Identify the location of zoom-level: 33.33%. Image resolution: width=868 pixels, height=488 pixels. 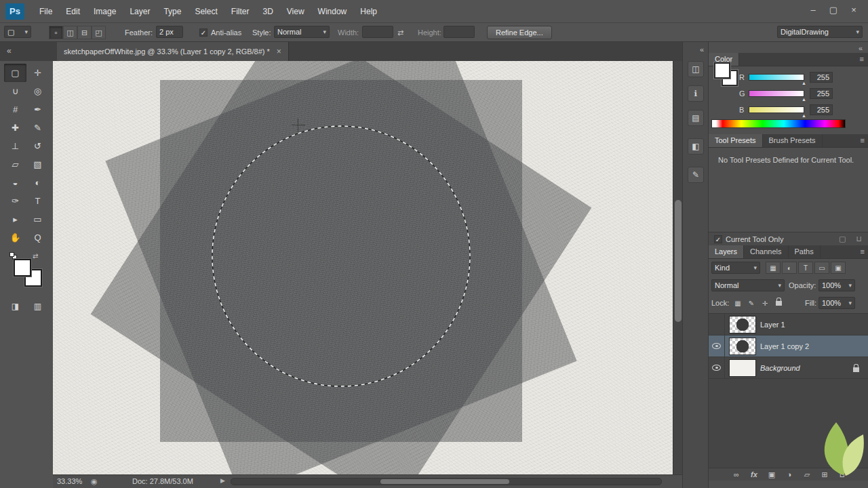
(69, 481).